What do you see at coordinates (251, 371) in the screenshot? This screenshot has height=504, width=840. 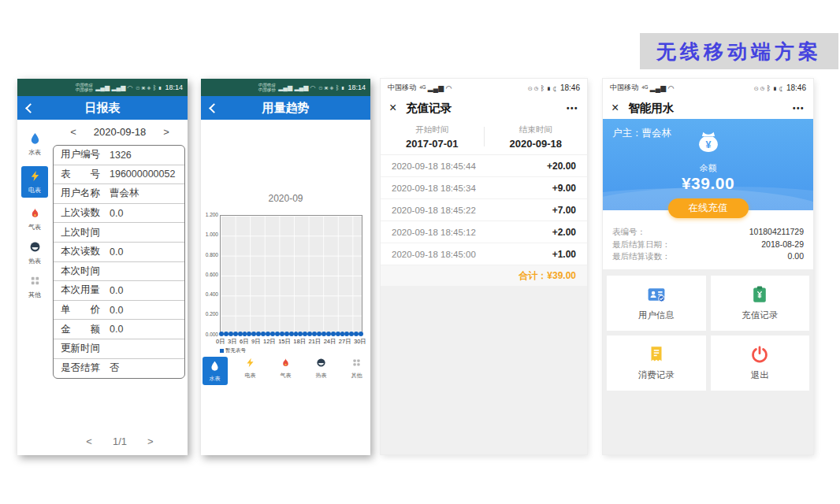 I see `tab-electric: 电表` at bounding box center [251, 371].